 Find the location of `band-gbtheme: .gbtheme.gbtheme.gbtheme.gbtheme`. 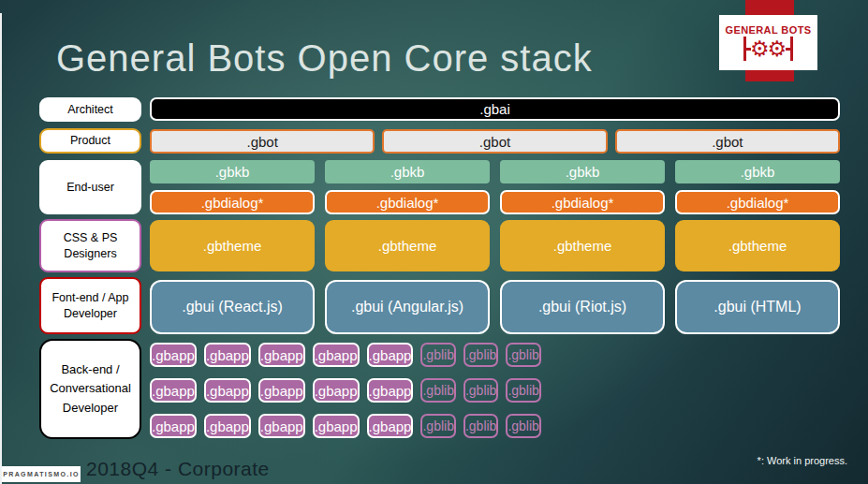

band-gbtheme: .gbtheme.gbtheme.gbtheme.gbtheme is located at coordinates (494, 245).